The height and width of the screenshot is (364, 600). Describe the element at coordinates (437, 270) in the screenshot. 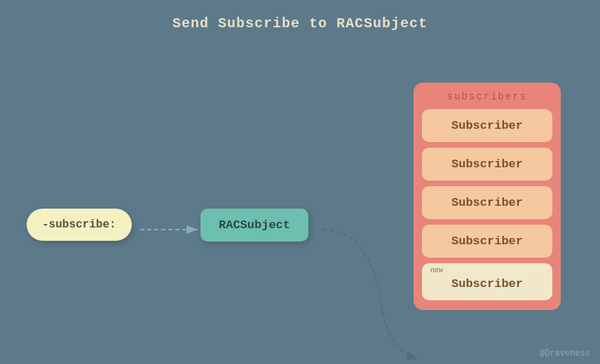

I see `new-label: new` at that location.